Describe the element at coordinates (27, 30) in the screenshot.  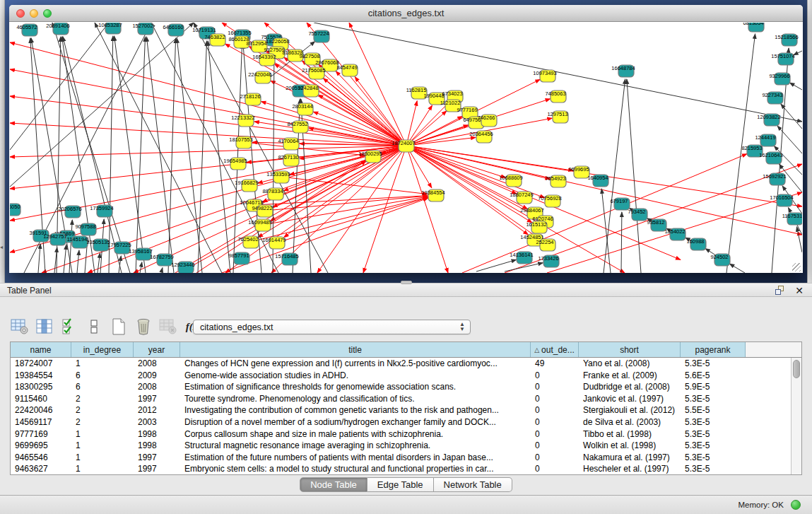
I see `graph-node-4605572: 4605572` at that location.